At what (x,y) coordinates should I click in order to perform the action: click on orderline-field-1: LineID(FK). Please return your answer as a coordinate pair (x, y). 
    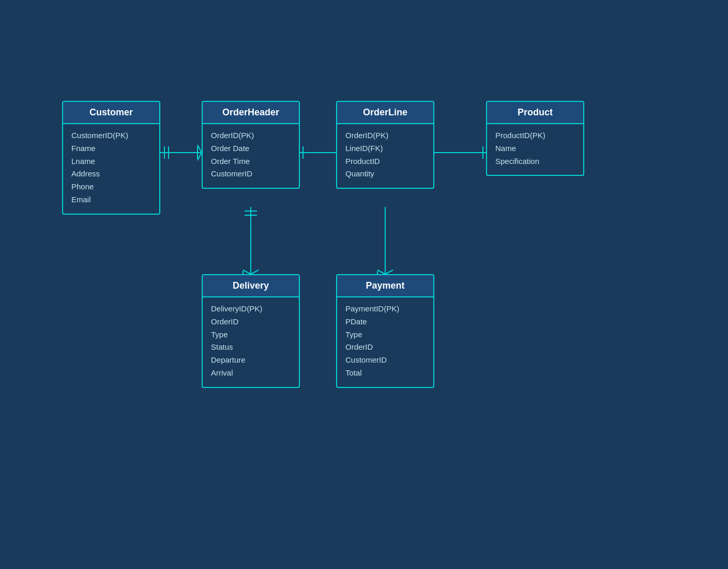
    Looking at the image, I should click on (385, 149).